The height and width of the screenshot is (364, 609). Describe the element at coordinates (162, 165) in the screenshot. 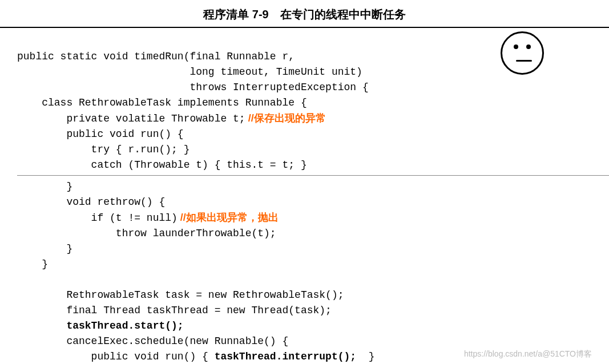

I see `code-line: catch (Throwable t) { this.t = t; }` at that location.